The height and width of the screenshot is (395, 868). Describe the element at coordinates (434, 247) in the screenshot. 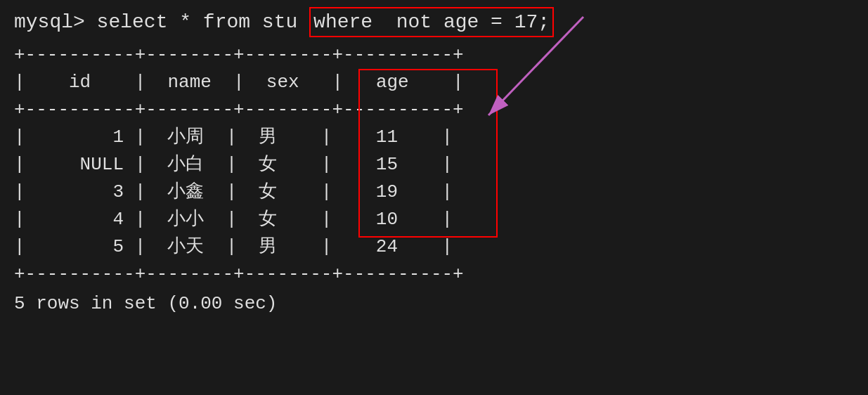

I see `table-row-5: | 5 | 小天 | 男 | 24 |` at that location.